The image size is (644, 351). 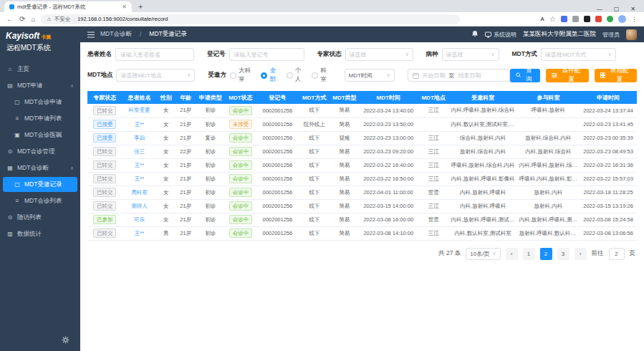 I want to click on collapse-sidebar-icon, so click(x=91, y=34).